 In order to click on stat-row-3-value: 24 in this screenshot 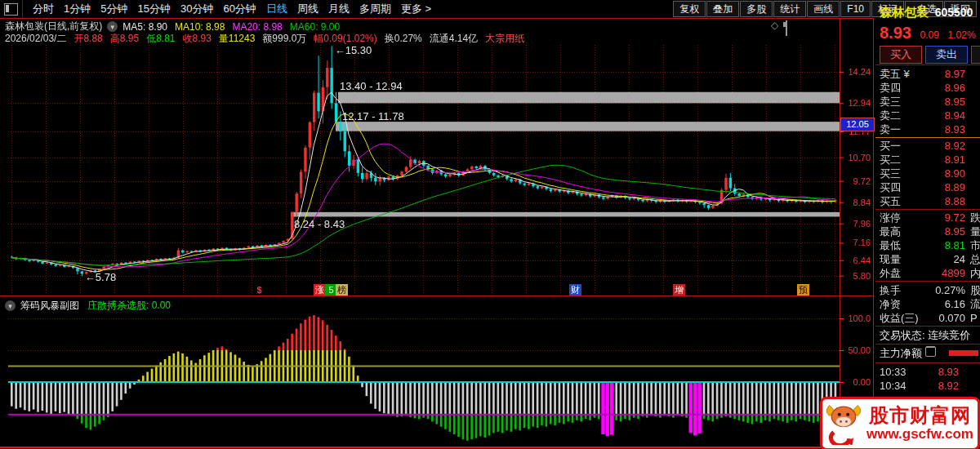, I will do `click(929, 260)`.